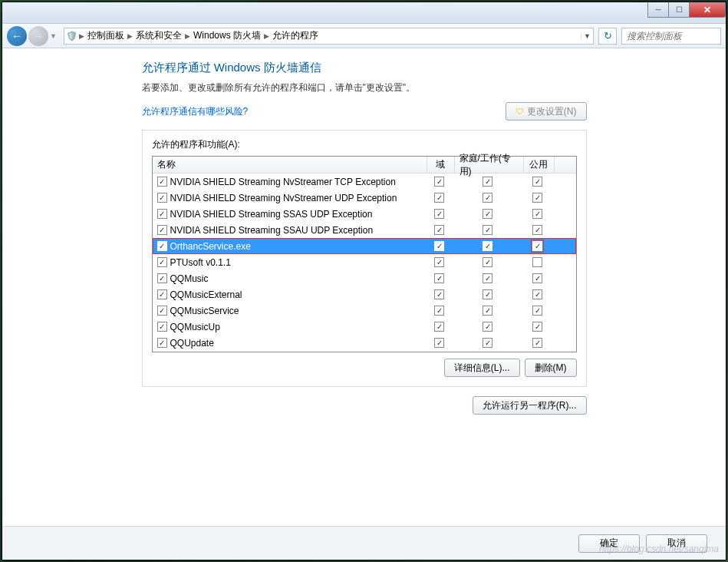  What do you see at coordinates (364, 181) in the screenshot?
I see `table-row: NVIDIA SHIELD Streaming NvStreamer TCP E…` at bounding box center [364, 181].